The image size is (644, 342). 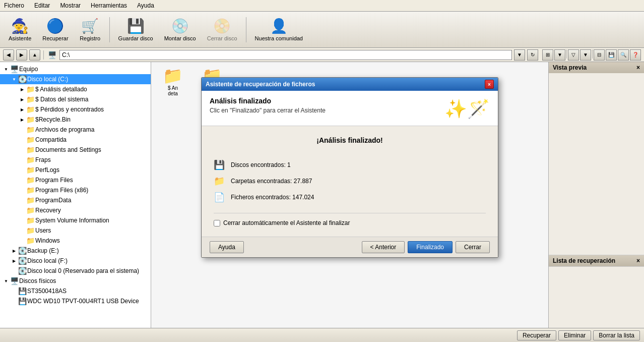 What do you see at coordinates (617, 335) in the screenshot?
I see `statusbar-borrar-lista: Borrar la lista` at bounding box center [617, 335].